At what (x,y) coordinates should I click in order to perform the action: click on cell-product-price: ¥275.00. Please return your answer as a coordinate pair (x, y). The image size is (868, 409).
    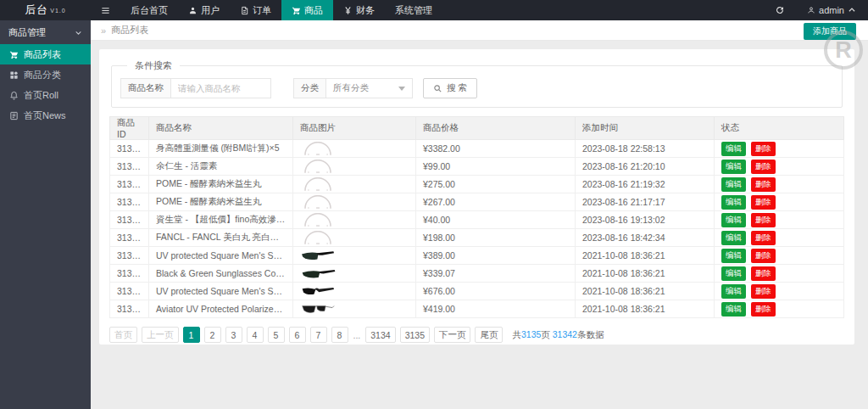
    Looking at the image, I should click on (496, 185).